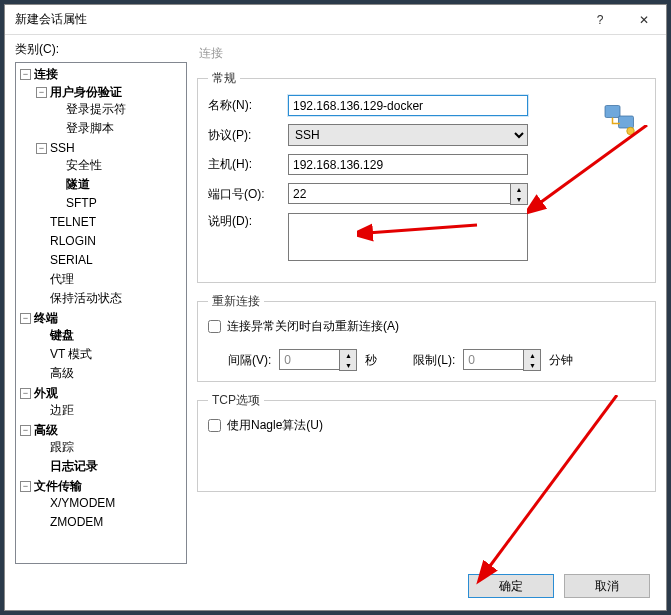 The width and height of the screenshot is (671, 615). Describe the element at coordinates (313, 326) in the screenshot. I see `reconnect-label: 连接异常关闭时自动重新连接(A)` at that location.